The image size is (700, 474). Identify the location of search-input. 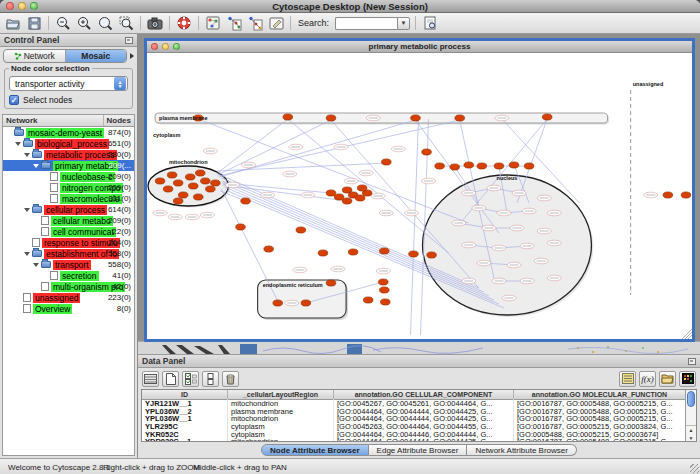
(366, 24).